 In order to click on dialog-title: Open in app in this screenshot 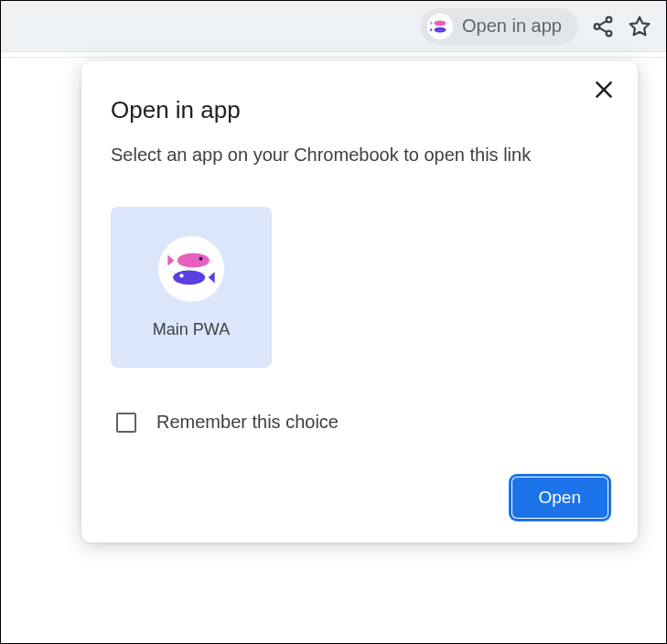, I will do `click(360, 110)`.